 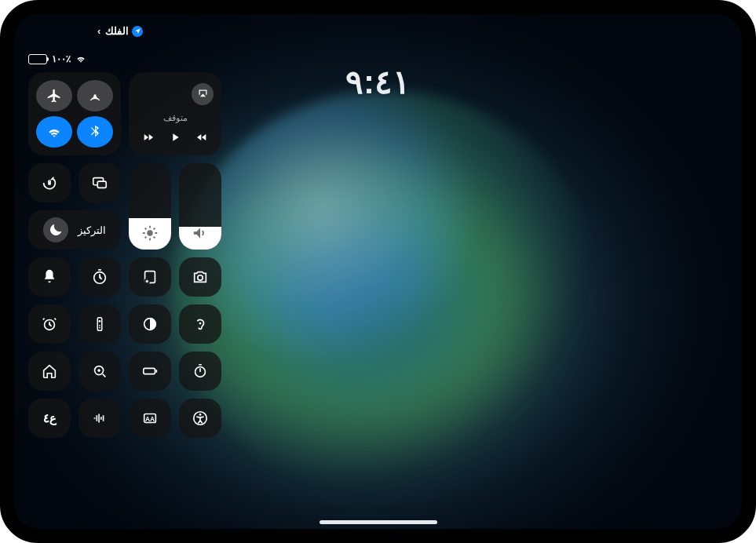 What do you see at coordinates (150, 419) in the screenshot?
I see `svg-text: AA` at bounding box center [150, 419].